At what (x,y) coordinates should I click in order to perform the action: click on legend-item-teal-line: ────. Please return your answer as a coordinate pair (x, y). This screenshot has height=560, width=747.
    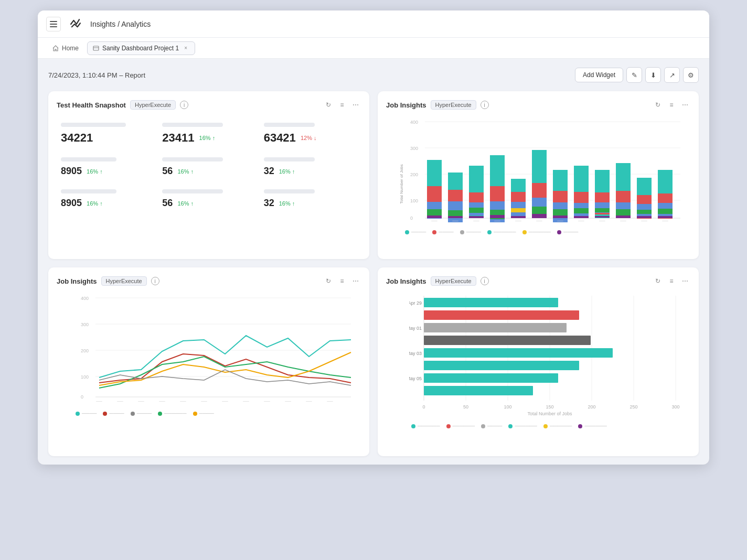
    Looking at the image, I should click on (86, 413).